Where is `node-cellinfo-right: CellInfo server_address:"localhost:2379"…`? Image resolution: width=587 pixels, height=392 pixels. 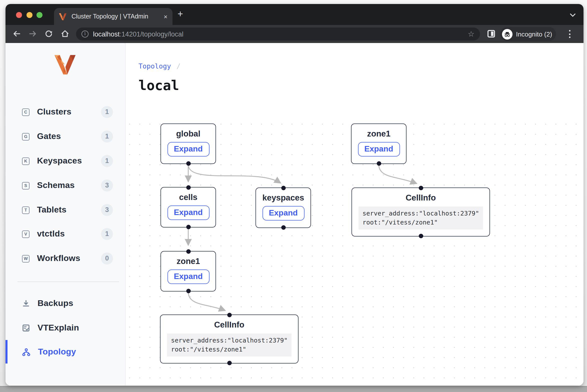 node-cellinfo-right: CellInfo server_address:"localhost:2379"… is located at coordinates (421, 212).